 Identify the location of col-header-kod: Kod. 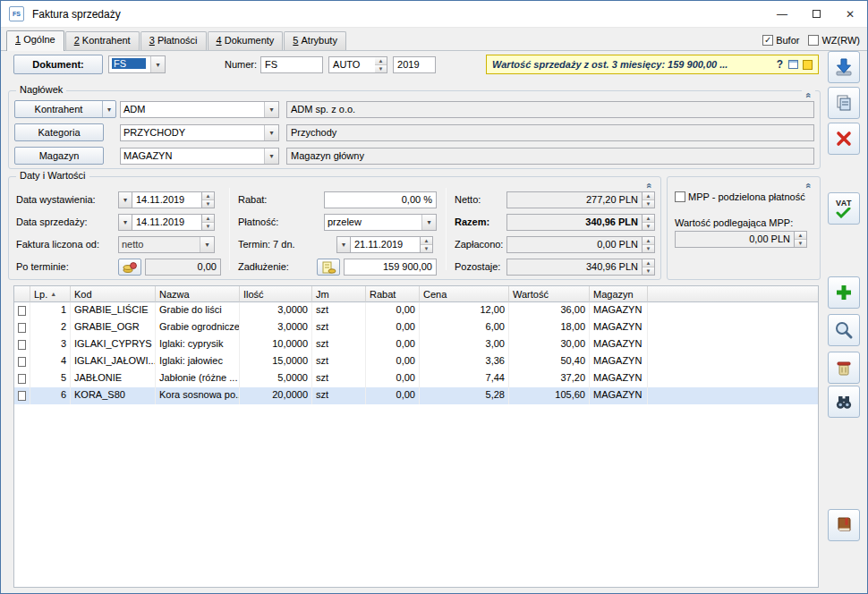
(113, 294).